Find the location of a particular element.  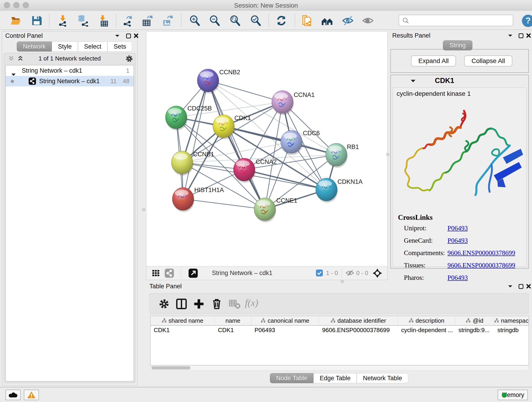

table-options-gear-icon is located at coordinates (164, 304).